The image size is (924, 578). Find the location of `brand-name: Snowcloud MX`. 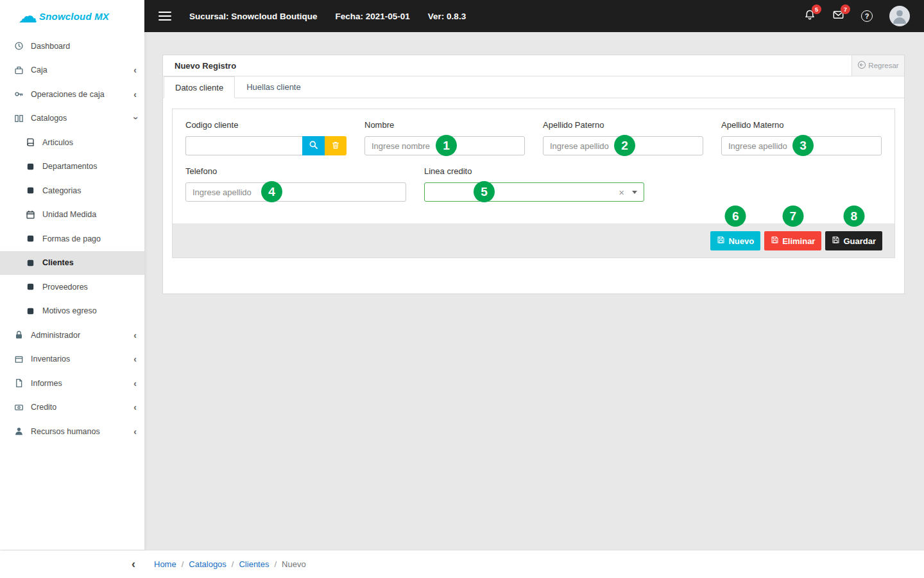

brand-name: Snowcloud MX is located at coordinates (74, 17).